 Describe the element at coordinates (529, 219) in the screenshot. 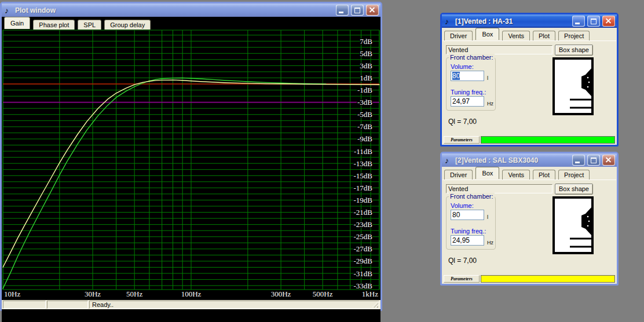

I see `project-window-2: ♪ [2]Vented : SAL SBX3040 Driver Box Ven…` at that location.